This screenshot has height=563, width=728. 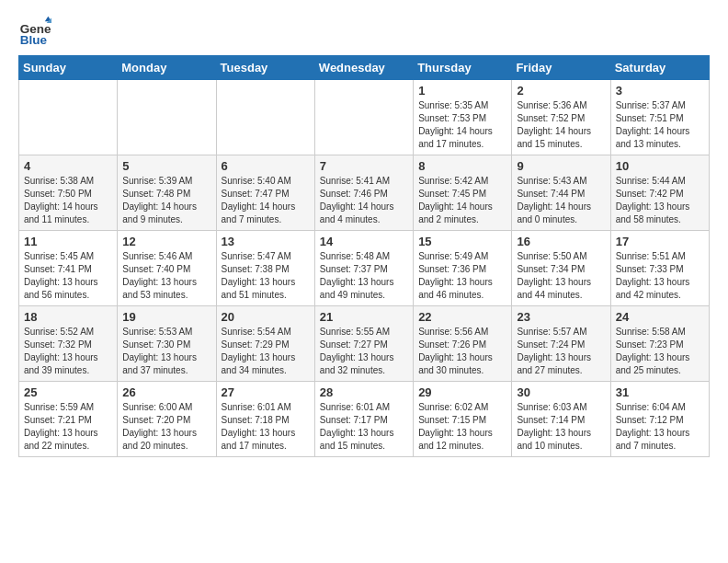 I want to click on day-number: 24, so click(x=660, y=316).